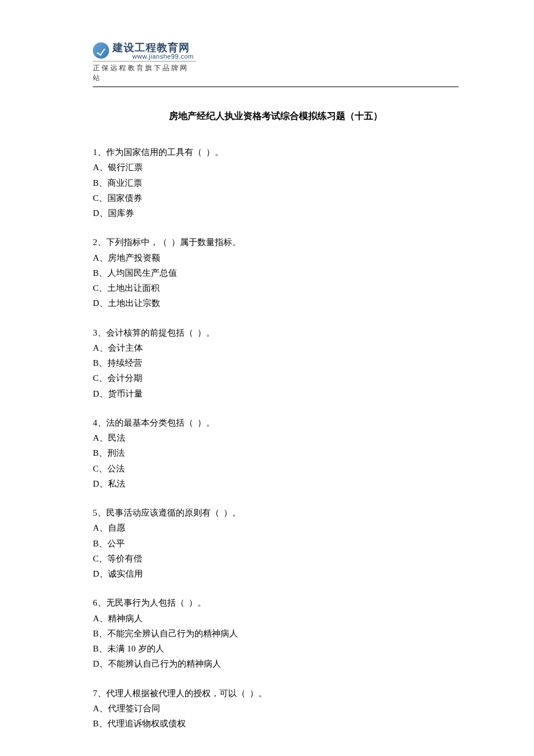 The image size is (534, 756). Describe the element at coordinates (276, 378) in the screenshot. I see `question-option: C、会计分期` at that location.